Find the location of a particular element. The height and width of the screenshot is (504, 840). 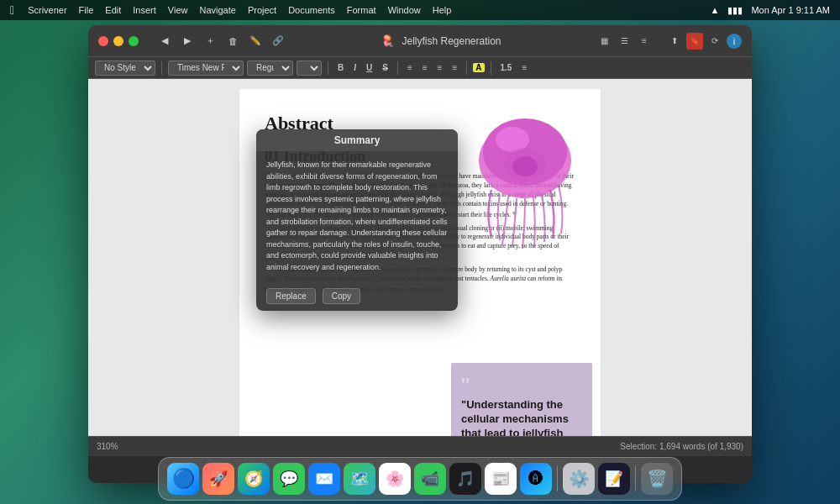

document-icon: 🪼 is located at coordinates (388, 40).